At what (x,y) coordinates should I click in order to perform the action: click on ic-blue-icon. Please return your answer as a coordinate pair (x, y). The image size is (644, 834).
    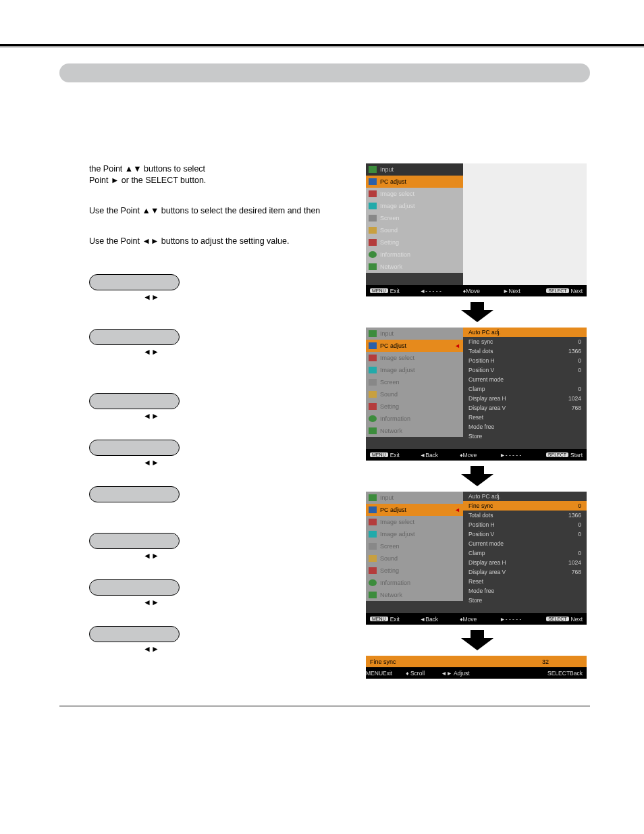
    Looking at the image, I should click on (373, 182).